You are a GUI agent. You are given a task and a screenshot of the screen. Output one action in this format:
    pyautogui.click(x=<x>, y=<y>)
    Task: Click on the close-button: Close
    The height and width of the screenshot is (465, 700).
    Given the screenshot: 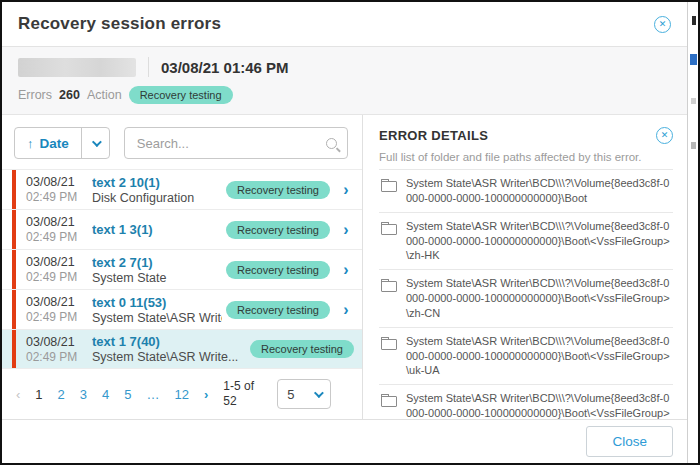 What is the action you would take?
    pyautogui.click(x=630, y=442)
    